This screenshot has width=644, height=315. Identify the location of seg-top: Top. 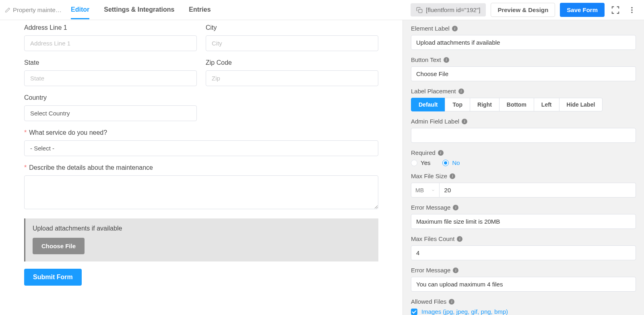
(457, 105).